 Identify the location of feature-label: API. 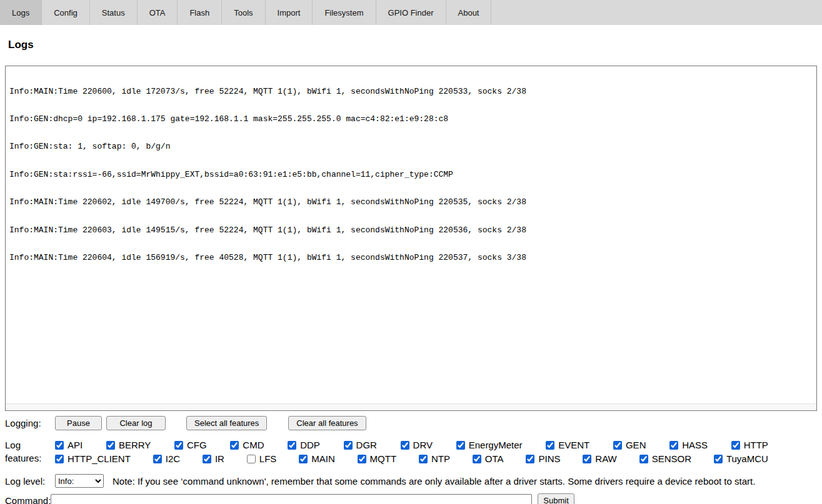
(75, 445).